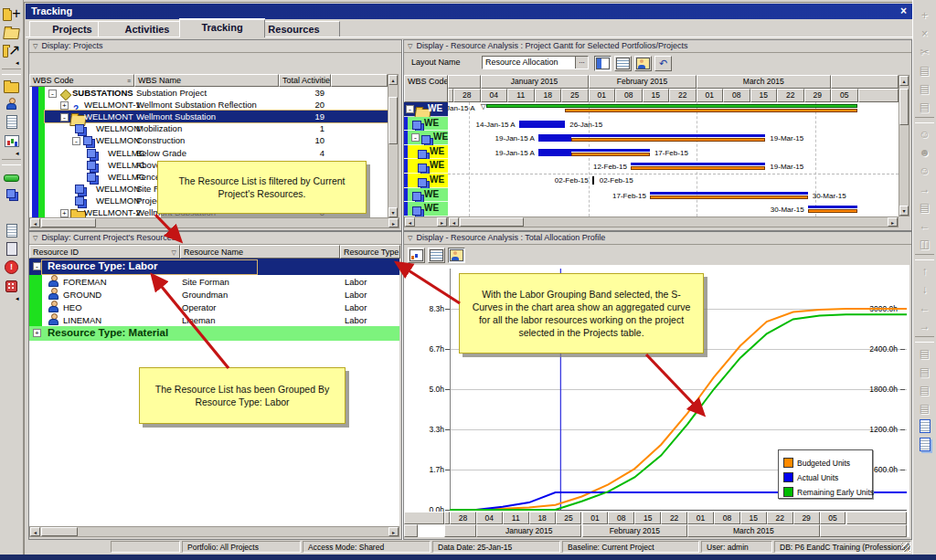 Image resolution: width=936 pixels, height=560 pixels. I want to click on column-header-resource-id: Resource ID▽, so click(104, 252).